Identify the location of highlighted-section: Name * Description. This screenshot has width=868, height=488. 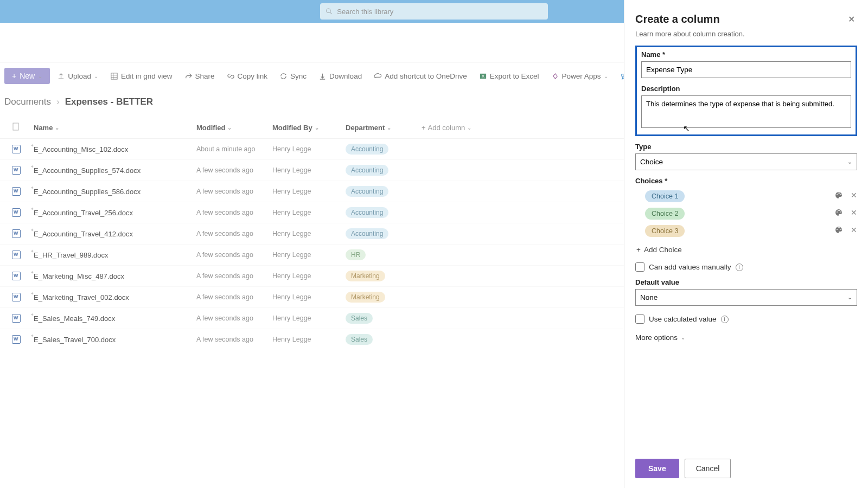
(746, 91).